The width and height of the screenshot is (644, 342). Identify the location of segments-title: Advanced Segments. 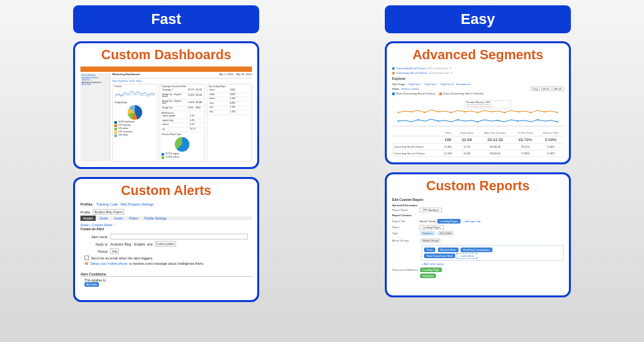
(478, 55).